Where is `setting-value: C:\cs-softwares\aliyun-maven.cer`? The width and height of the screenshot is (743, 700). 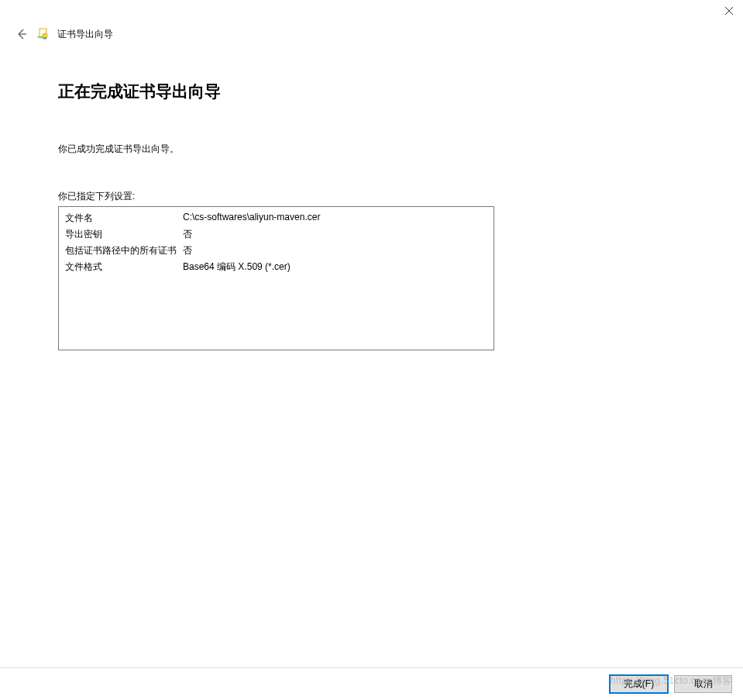 setting-value: C:\cs-softwares\aliyun-maven.cer is located at coordinates (335, 219).